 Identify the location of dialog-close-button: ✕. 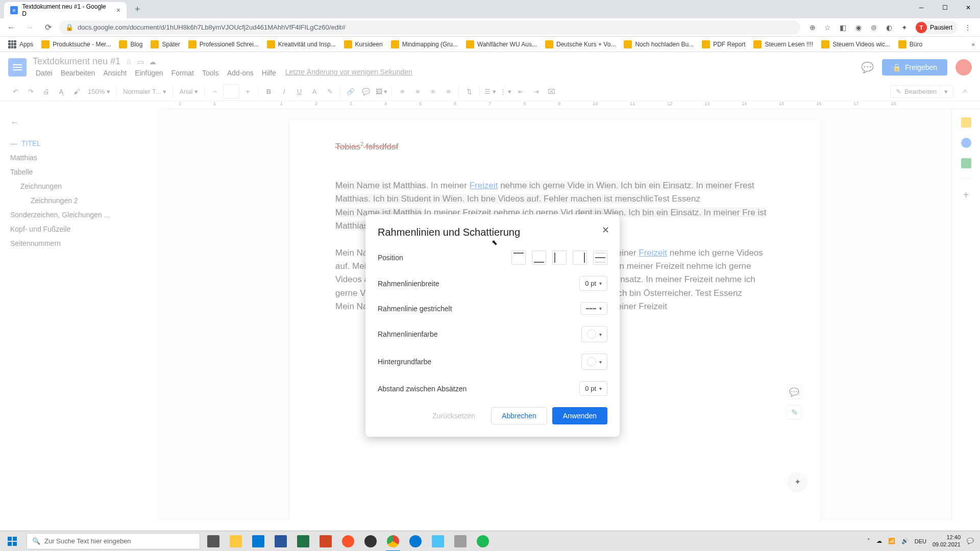
(605, 230).